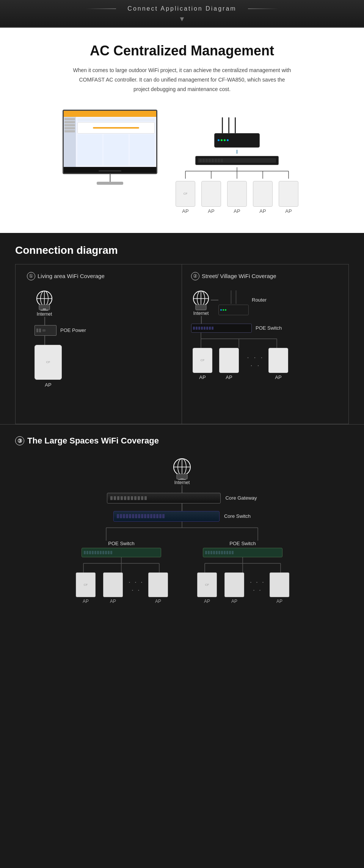 The width and height of the screenshot is (364, 868). Describe the element at coordinates (266, 303) in the screenshot. I see `internet-router-row: Internet Router` at that location.